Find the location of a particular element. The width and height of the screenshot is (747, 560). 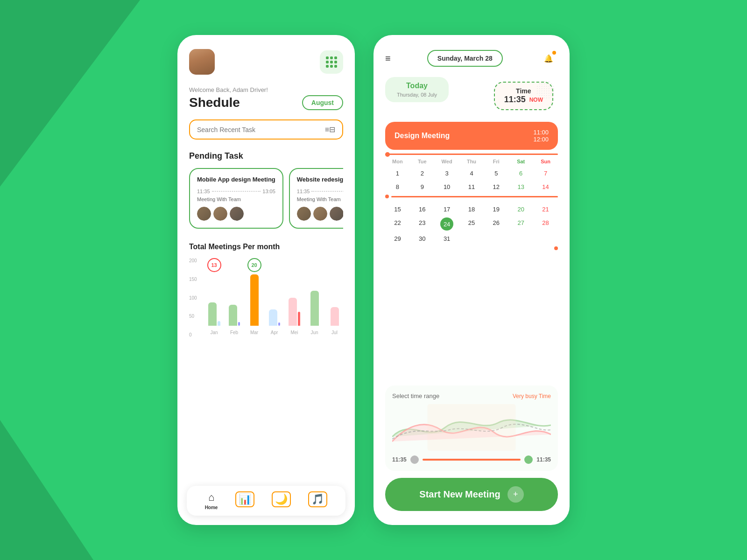

chart-label-apr: Apr is located at coordinates (275, 332).